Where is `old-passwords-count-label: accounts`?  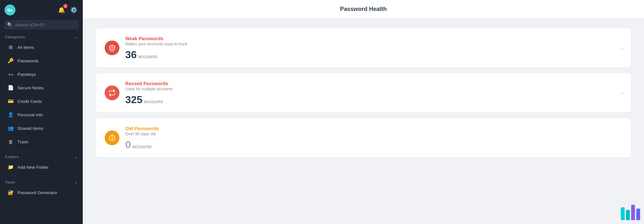 old-passwords-count-label: accounts is located at coordinates (142, 147).